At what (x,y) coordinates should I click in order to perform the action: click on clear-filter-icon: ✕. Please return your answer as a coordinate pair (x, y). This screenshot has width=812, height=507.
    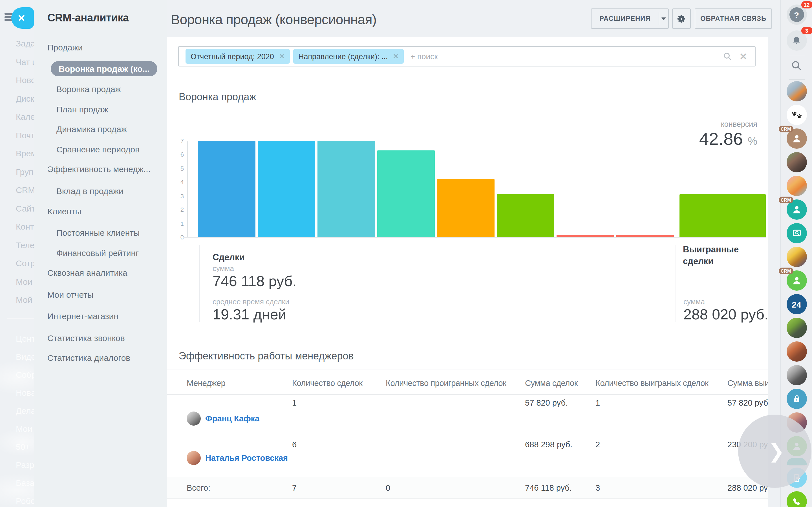
    Looking at the image, I should click on (744, 56).